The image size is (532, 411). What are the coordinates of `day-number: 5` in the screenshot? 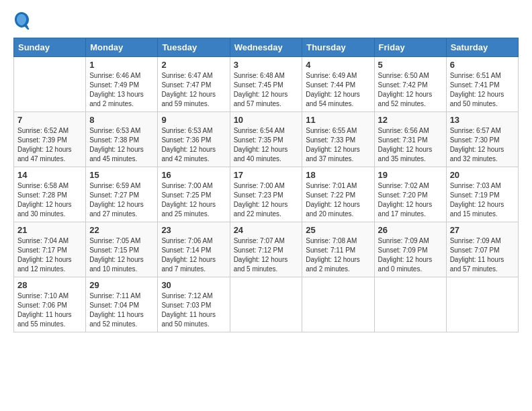 It's located at (410, 64).